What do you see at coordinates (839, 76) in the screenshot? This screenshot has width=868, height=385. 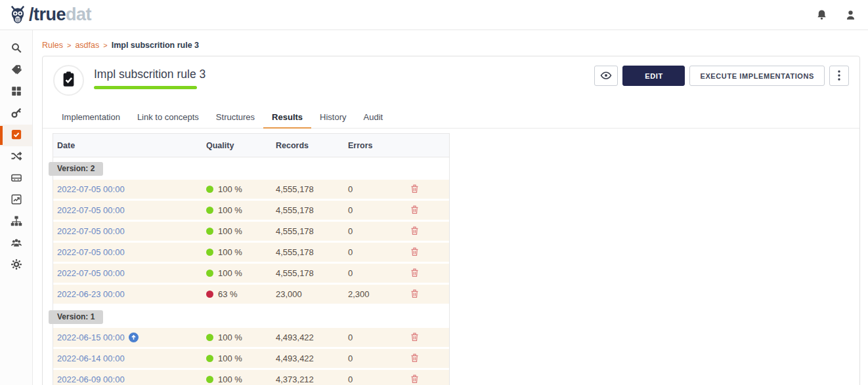 I see `more-options-button` at bounding box center [839, 76].